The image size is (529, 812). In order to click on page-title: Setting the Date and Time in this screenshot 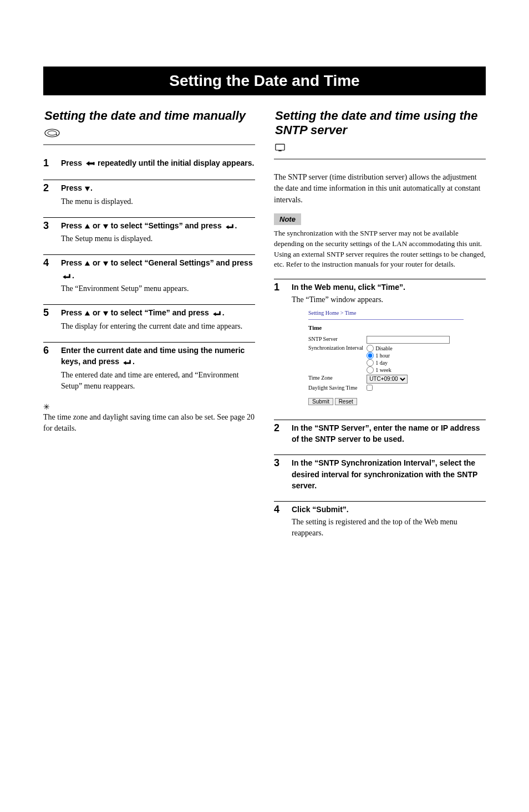, I will do `click(264, 81)`.